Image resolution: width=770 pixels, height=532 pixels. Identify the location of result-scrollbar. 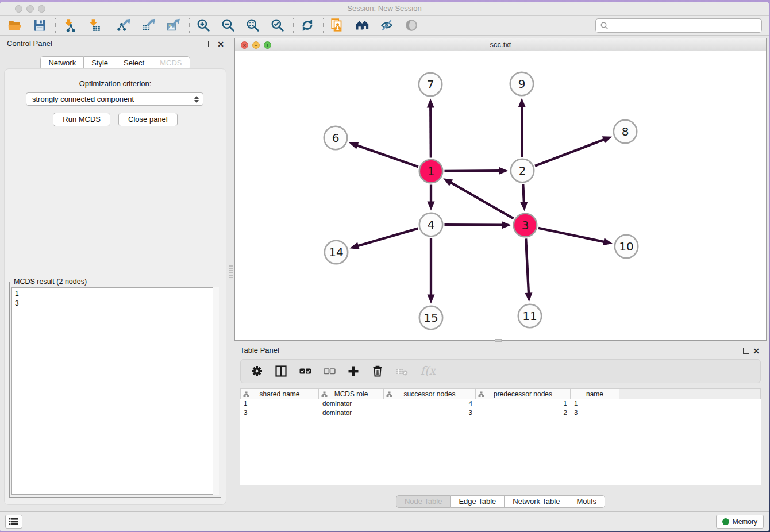
(216, 391).